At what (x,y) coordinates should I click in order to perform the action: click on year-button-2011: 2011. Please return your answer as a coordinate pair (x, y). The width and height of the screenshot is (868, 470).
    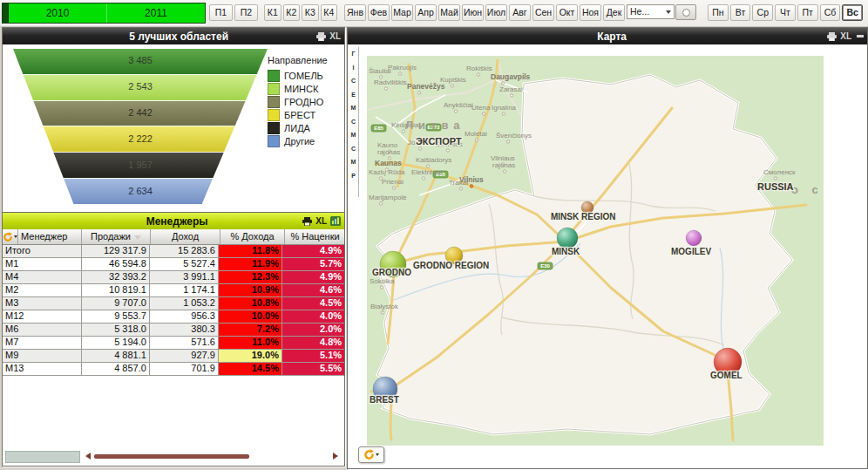
    Looking at the image, I should click on (156, 13).